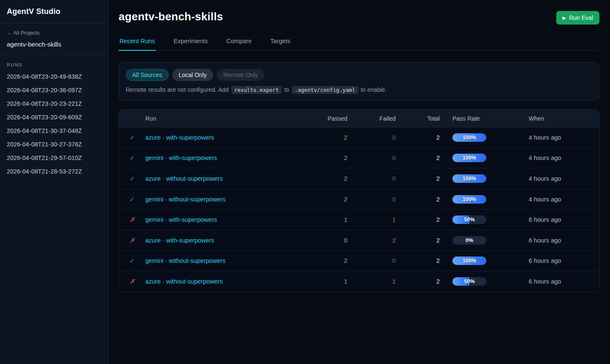 The height and width of the screenshot is (364, 610). I want to click on table-row: ✗ azure · with-superpowers 0 2 2 0% 6 ho…, so click(359, 240).